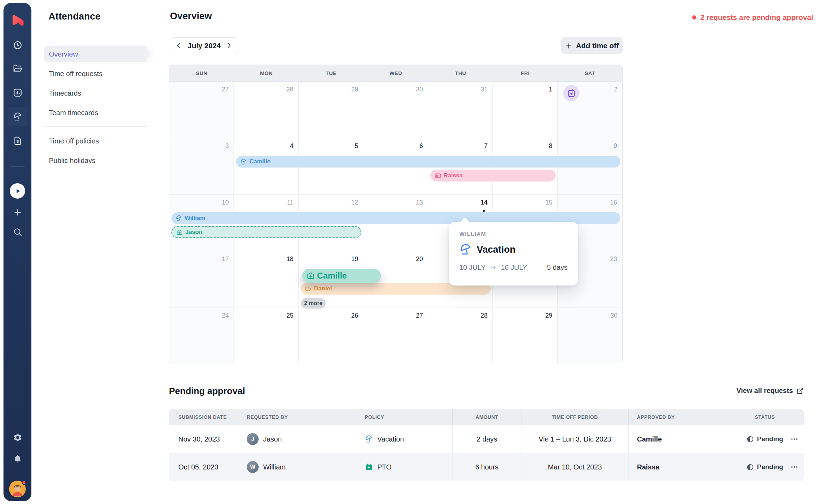 This screenshot has width=838, height=504. What do you see at coordinates (765, 417) in the screenshot?
I see `column-header-status: STATUS` at bounding box center [765, 417].